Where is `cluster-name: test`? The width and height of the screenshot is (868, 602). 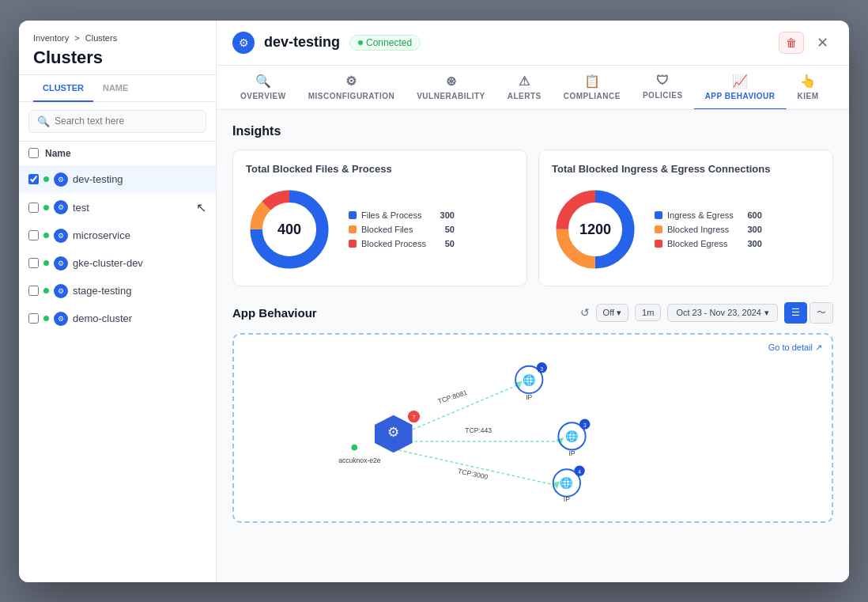 cluster-name: test is located at coordinates (81, 207).